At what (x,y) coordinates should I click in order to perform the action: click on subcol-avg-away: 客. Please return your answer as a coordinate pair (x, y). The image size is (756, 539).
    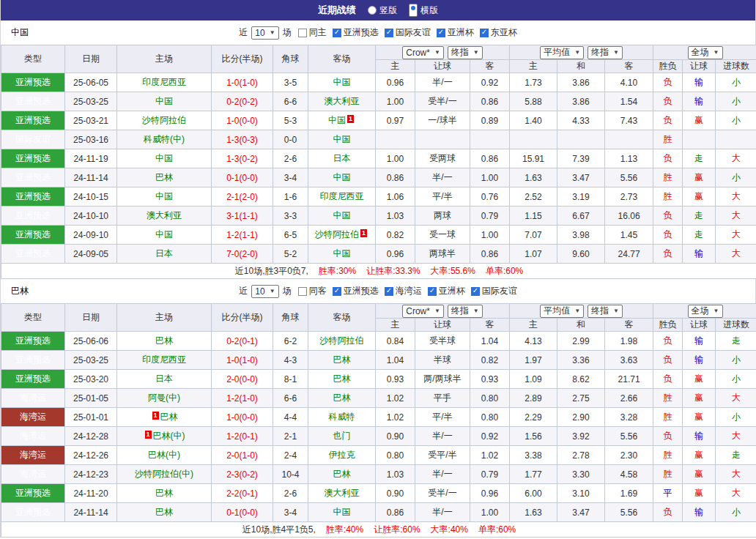
    Looking at the image, I should click on (629, 325).